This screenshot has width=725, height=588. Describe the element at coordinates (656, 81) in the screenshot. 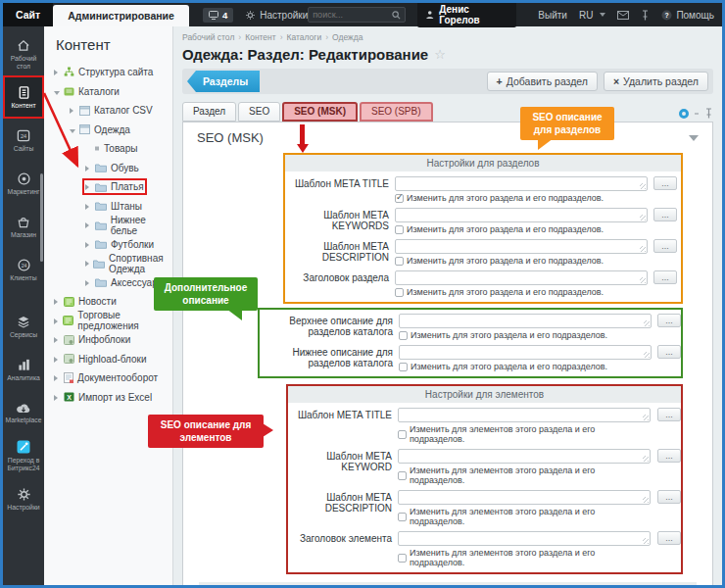

I see `delete-section-button: ×Удалить раздел` at that location.